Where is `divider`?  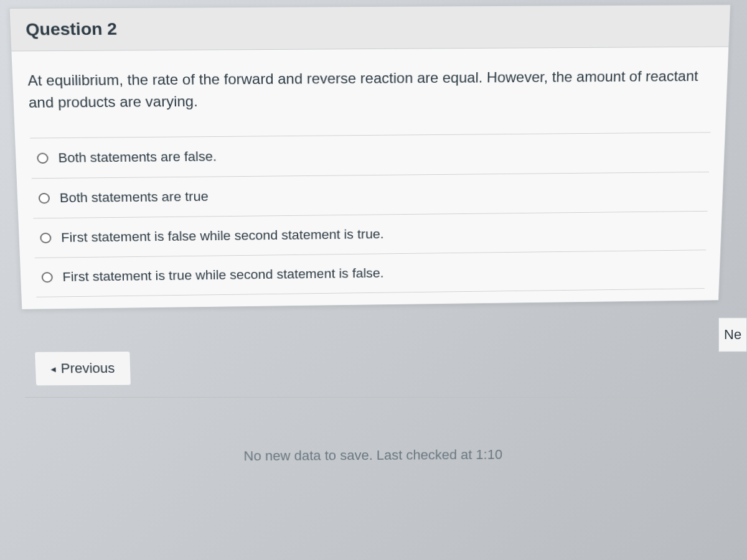
divider is located at coordinates (374, 397).